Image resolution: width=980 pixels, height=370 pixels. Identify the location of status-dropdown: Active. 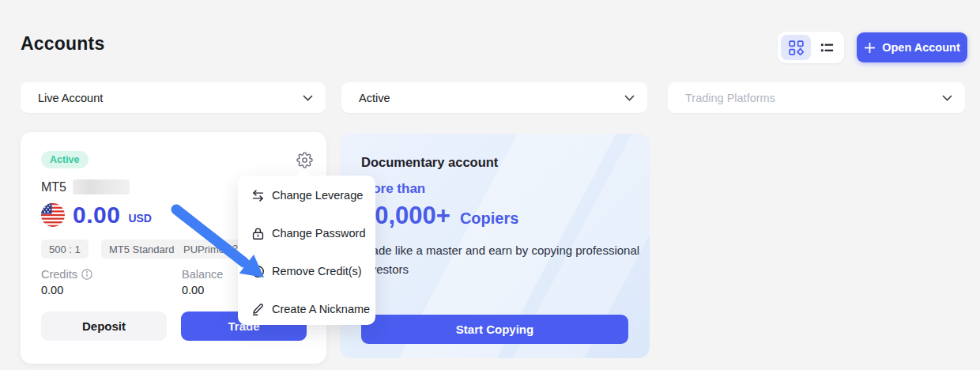
(495, 98).